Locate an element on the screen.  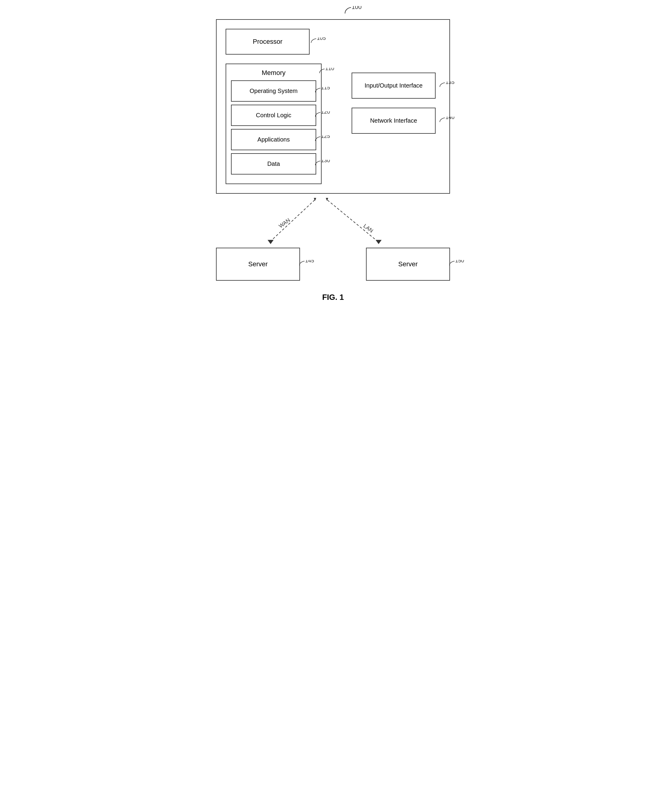
ref-115: 115 is located at coordinates (325, 91).